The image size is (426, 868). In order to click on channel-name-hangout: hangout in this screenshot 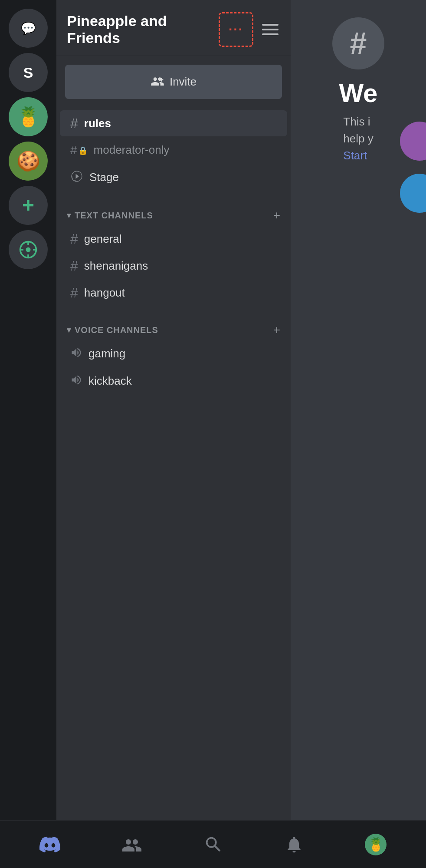, I will do `click(105, 293)`.